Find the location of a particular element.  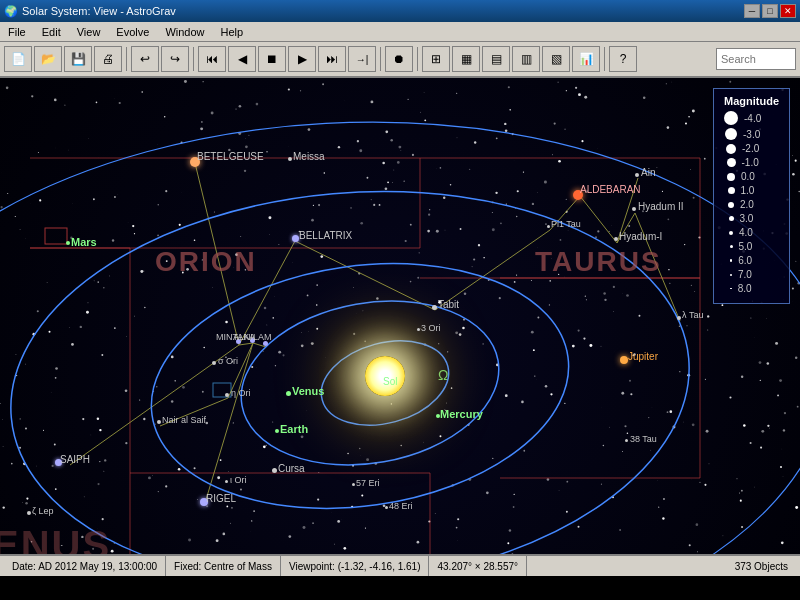

step-button: →| is located at coordinates (362, 59).